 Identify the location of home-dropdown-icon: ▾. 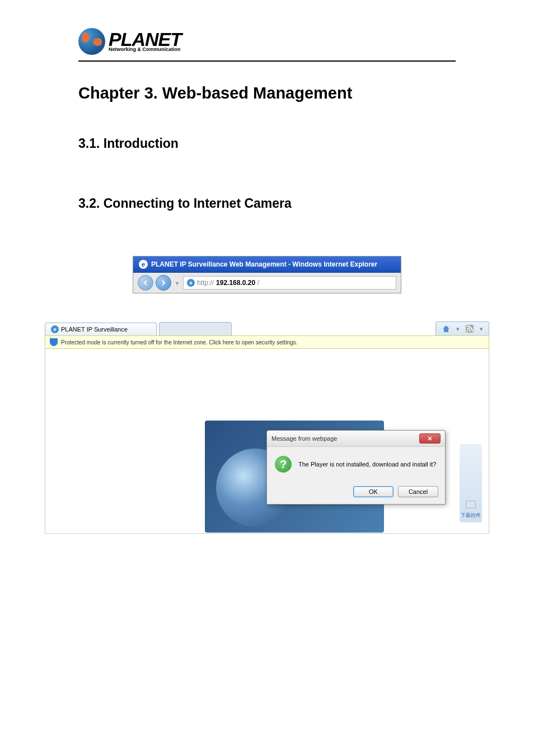
(458, 329).